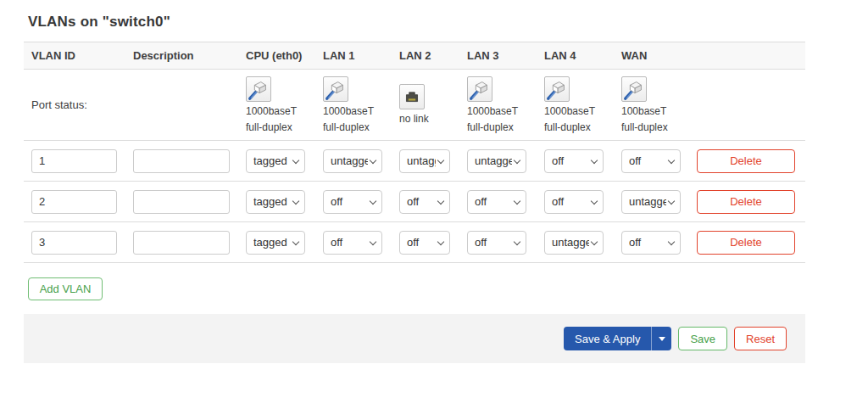  What do you see at coordinates (651, 56) in the screenshot?
I see `col-header-wan: WAN` at bounding box center [651, 56].